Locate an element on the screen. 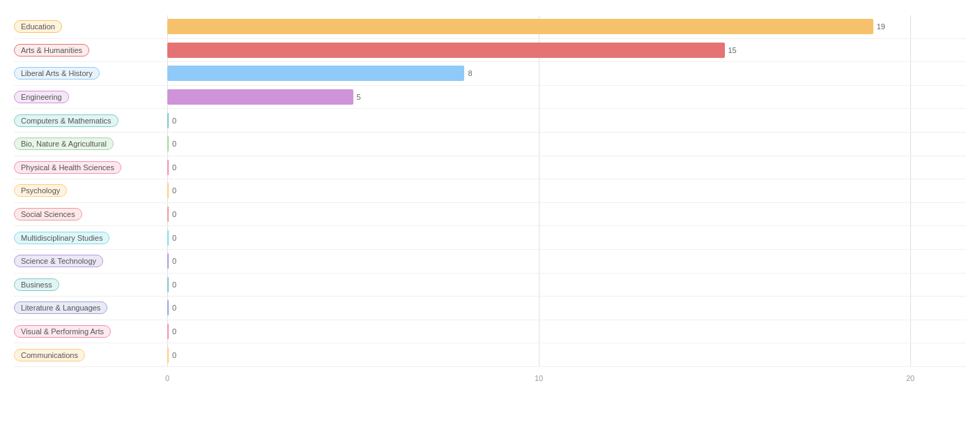  bar-label: Physical & Health Sciences is located at coordinates (91, 167).